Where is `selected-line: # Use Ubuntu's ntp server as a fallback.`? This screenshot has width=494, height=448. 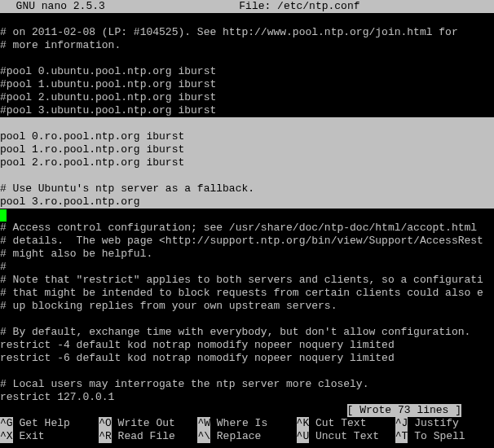 selected-line: # Use Ubuntu's ntp server as a fallback. is located at coordinates (247, 189).